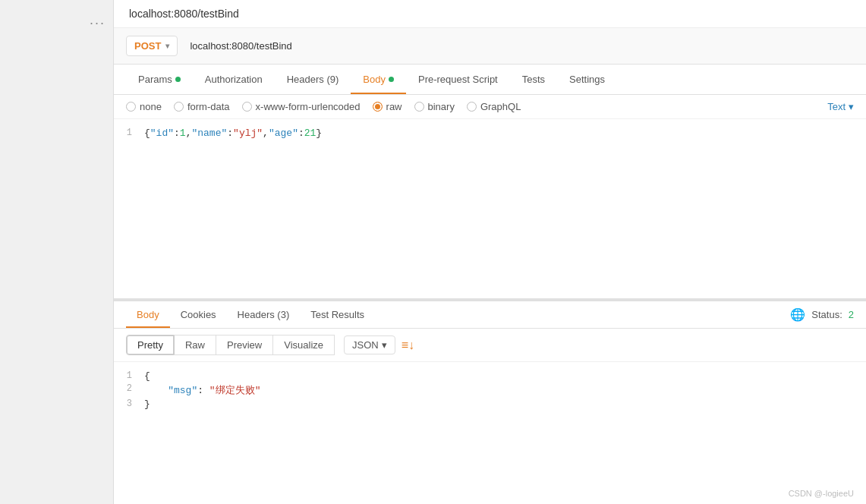 This screenshot has height=504, width=866. I want to click on tab-headers: Headers (9), so click(313, 79).